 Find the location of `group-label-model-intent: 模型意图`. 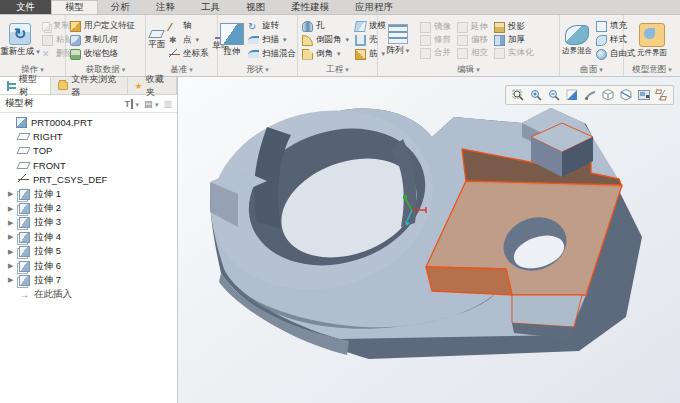

group-label-model-intent: 模型意图 is located at coordinates (652, 70).